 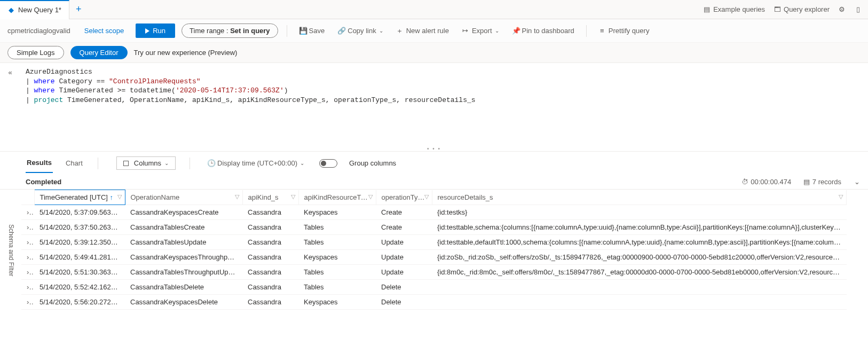 What do you see at coordinates (434, 10) in the screenshot?
I see `tab-bar: ◆ New Query 1* + ▤ Example queries 🗔 Que…` at bounding box center [434, 10].